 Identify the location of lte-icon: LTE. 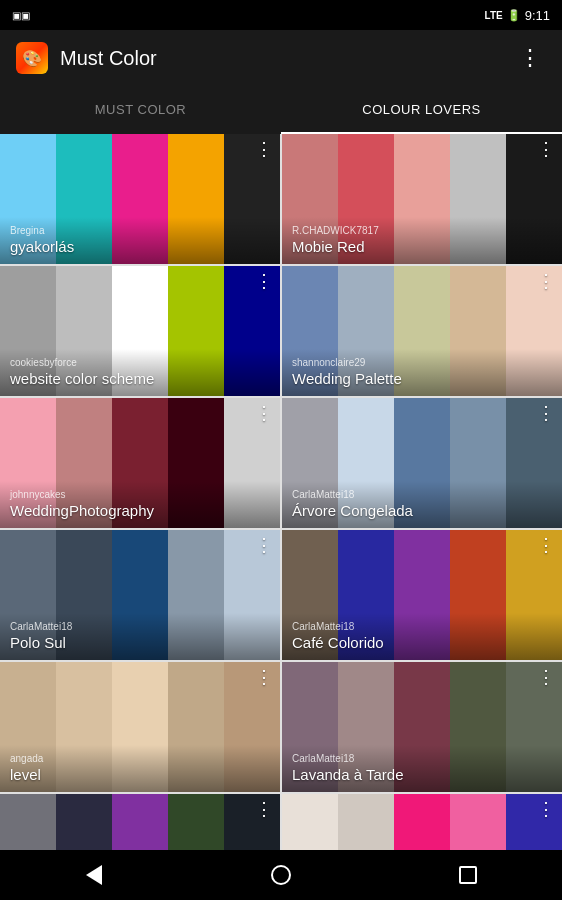
(494, 16).